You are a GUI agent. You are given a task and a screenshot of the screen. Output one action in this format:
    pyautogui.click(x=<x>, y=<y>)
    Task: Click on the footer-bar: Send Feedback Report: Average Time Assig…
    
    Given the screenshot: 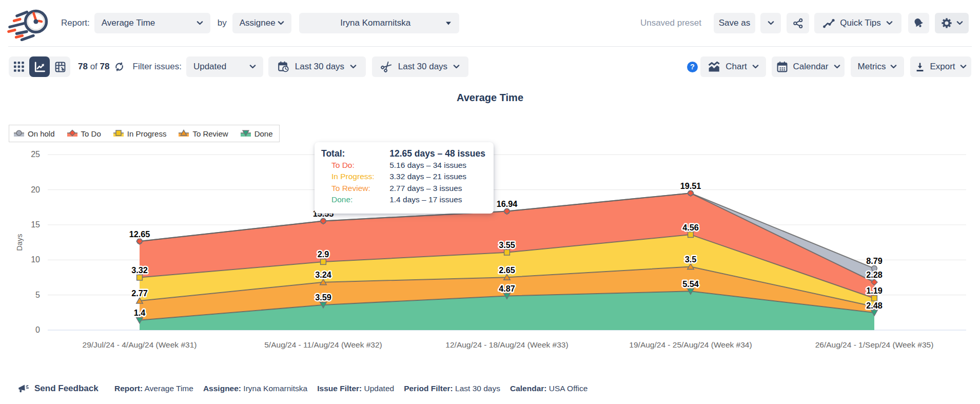 What is the action you would take?
    pyautogui.click(x=490, y=389)
    